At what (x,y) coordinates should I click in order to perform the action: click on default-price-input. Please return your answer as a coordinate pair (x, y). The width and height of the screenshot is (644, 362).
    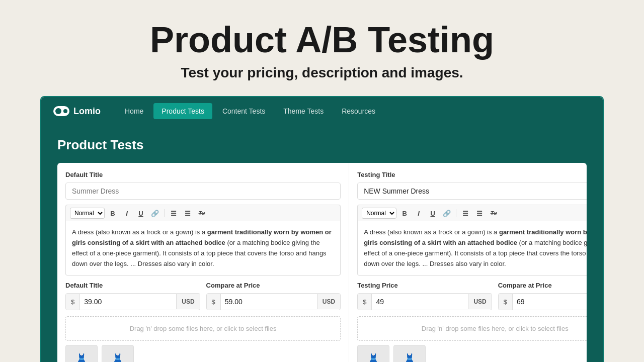
    Looking at the image, I should click on (128, 302).